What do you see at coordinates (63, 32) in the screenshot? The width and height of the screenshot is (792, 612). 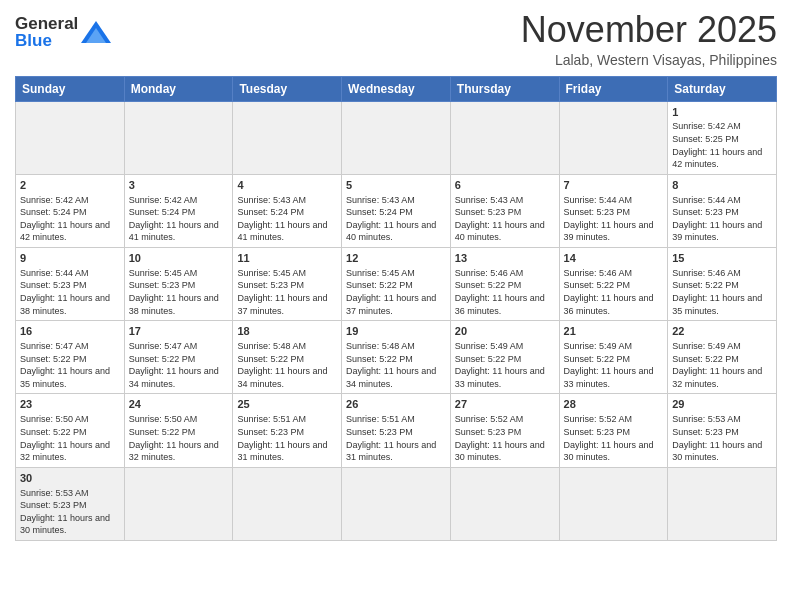 I see `logo: General Blue` at bounding box center [63, 32].